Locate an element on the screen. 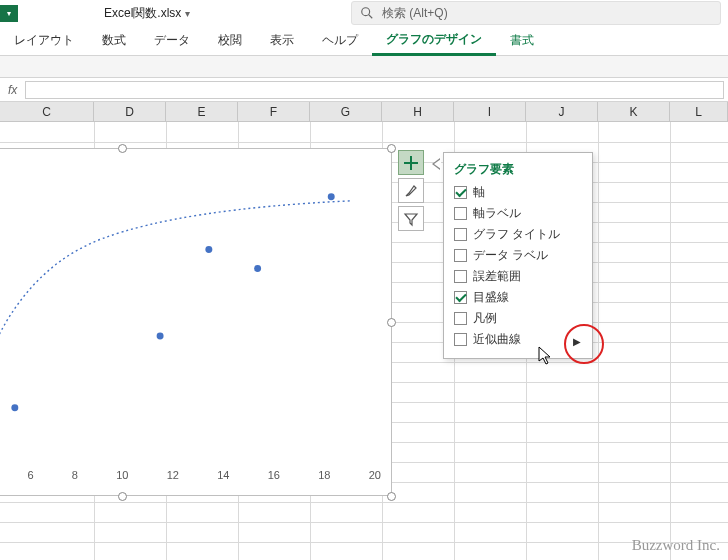  tab-data: データ is located at coordinates (172, 40).